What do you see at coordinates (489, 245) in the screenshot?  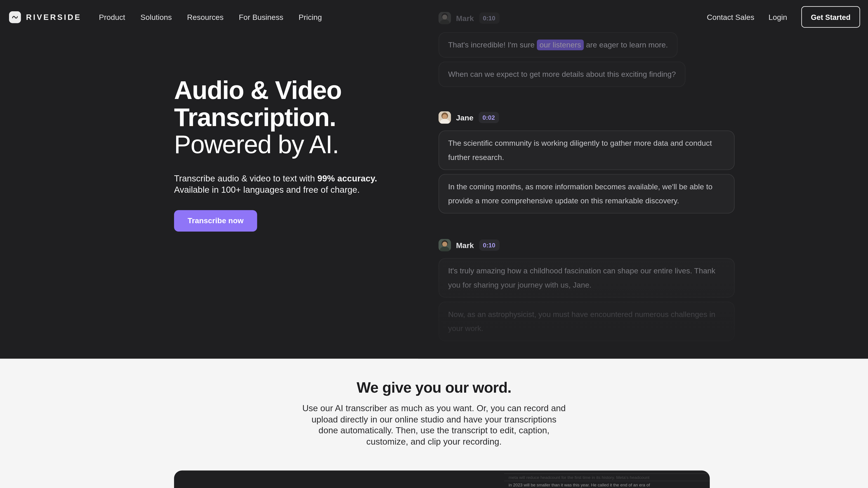 I see `timestamp-badge: 0:10` at bounding box center [489, 245].